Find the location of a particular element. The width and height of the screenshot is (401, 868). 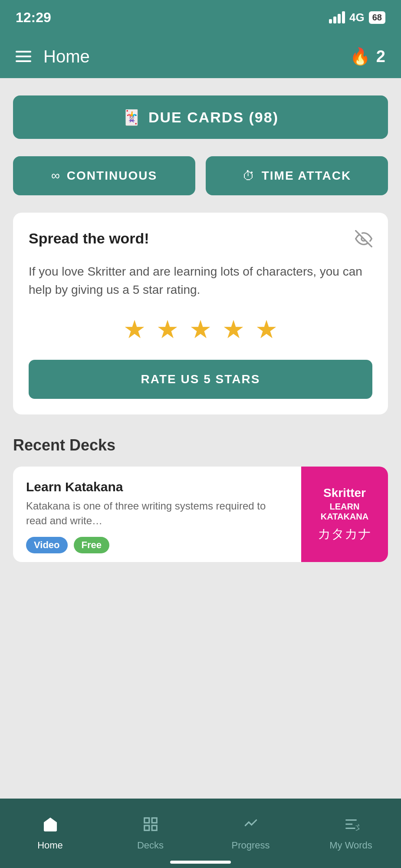

deck-card: Learn Katakana Katakana is one of three … is located at coordinates (200, 514).